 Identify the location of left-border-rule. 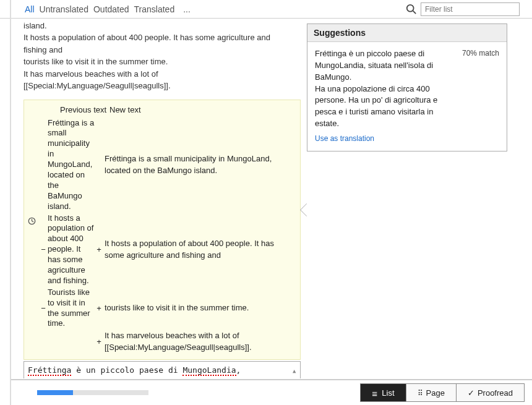
(11, 203).